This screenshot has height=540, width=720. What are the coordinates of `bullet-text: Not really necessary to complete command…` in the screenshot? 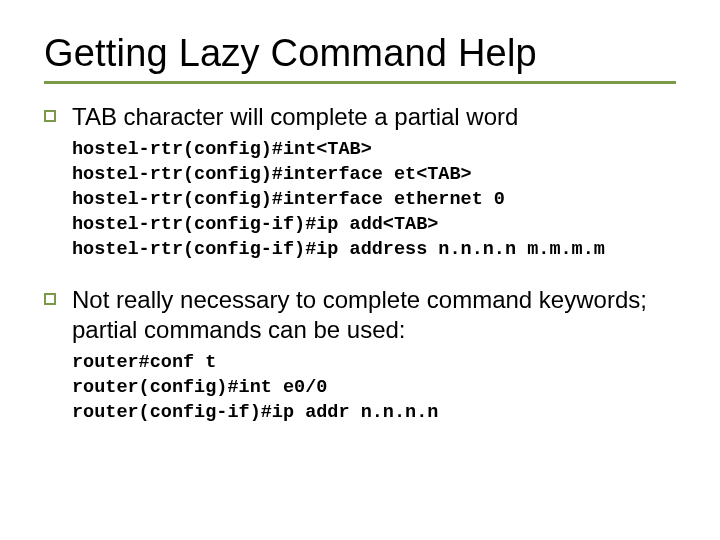 It's located at (374, 315).